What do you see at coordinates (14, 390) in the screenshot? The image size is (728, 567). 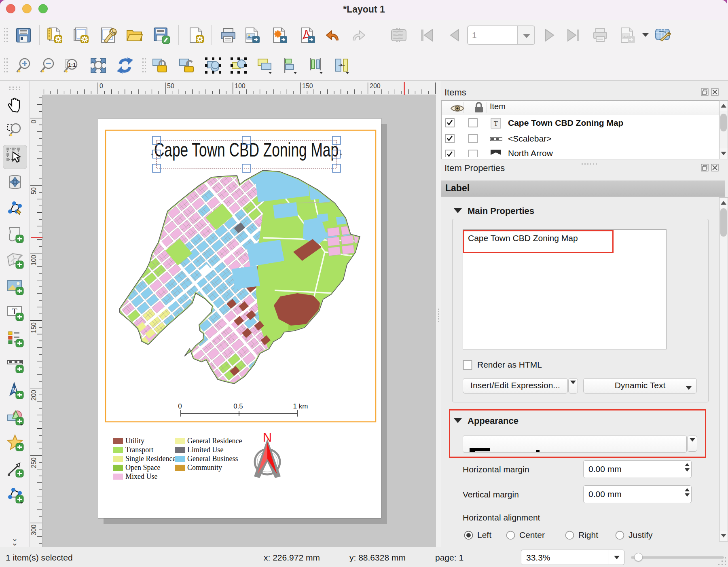 I see `svg-text: N` at bounding box center [14, 390].